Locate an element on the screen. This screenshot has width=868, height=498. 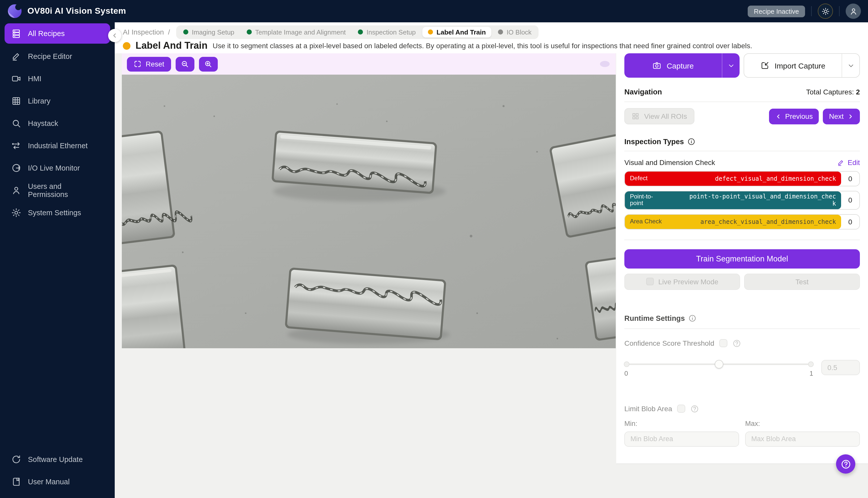
sidebar-item-recipe-editor: Recipe Editor is located at coordinates (57, 56).